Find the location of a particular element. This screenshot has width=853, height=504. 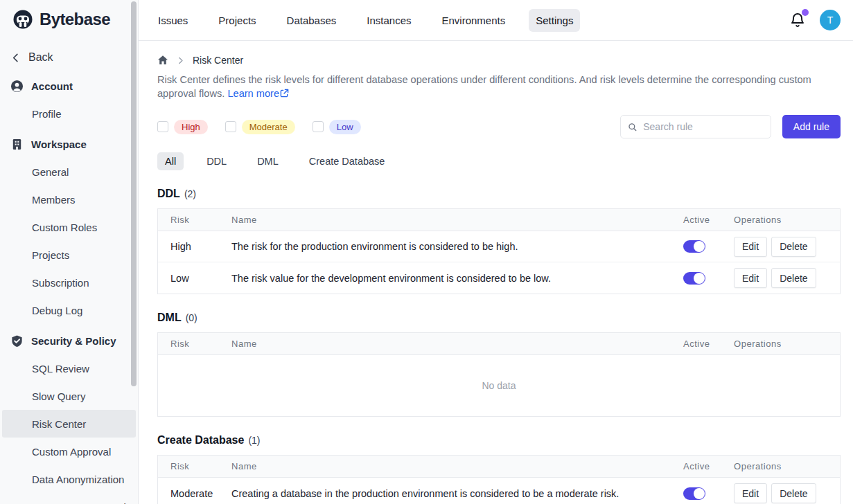

user-circle-icon is located at coordinates (17, 86).